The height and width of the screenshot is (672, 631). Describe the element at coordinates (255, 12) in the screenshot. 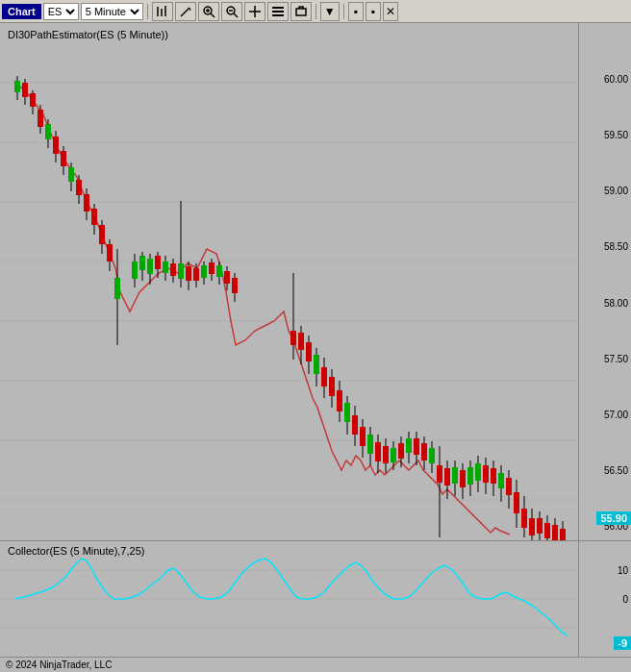

I see `crosshair-button` at that location.